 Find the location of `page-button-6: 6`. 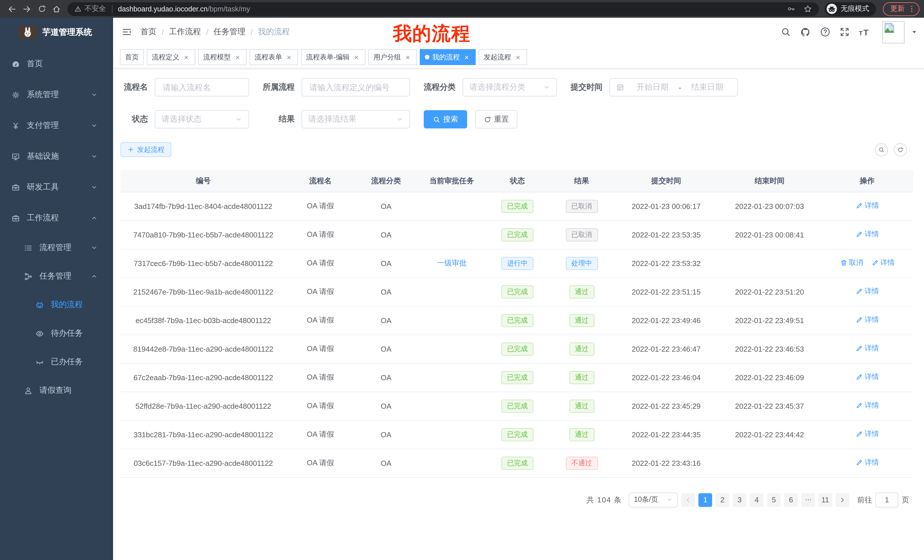

page-button-6: 6 is located at coordinates (791, 500).